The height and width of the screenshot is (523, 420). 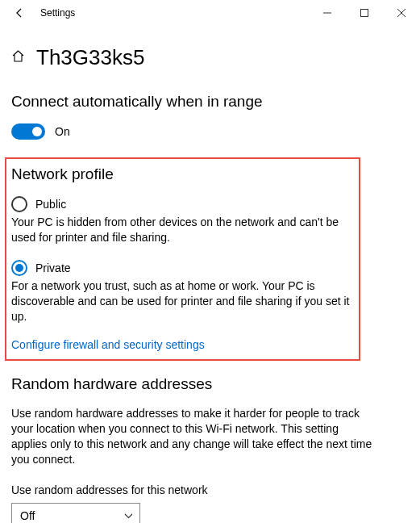 I want to click on radio-private-desc: For a network you trust, such as at home…, so click(x=182, y=302).